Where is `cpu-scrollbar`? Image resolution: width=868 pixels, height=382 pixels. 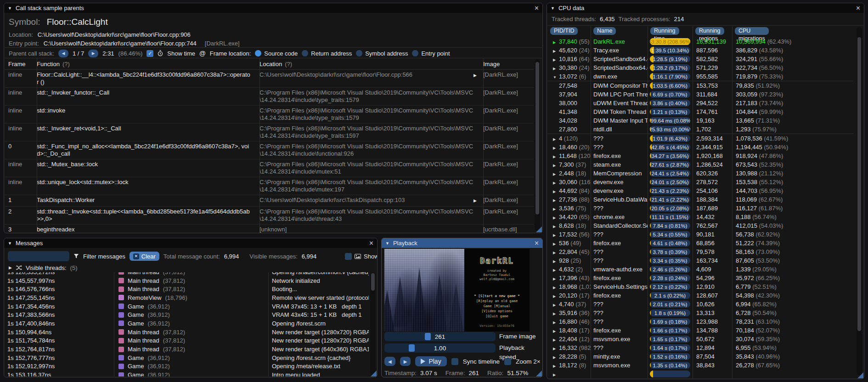
cpu-scrollbar is located at coordinates (859, 201).